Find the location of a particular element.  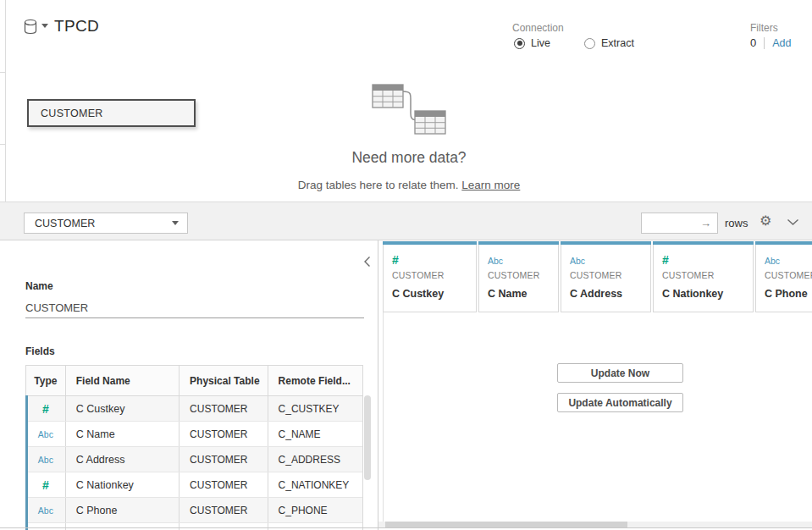

table-selector-dropdown: CUSTOMER is located at coordinates (106, 224).